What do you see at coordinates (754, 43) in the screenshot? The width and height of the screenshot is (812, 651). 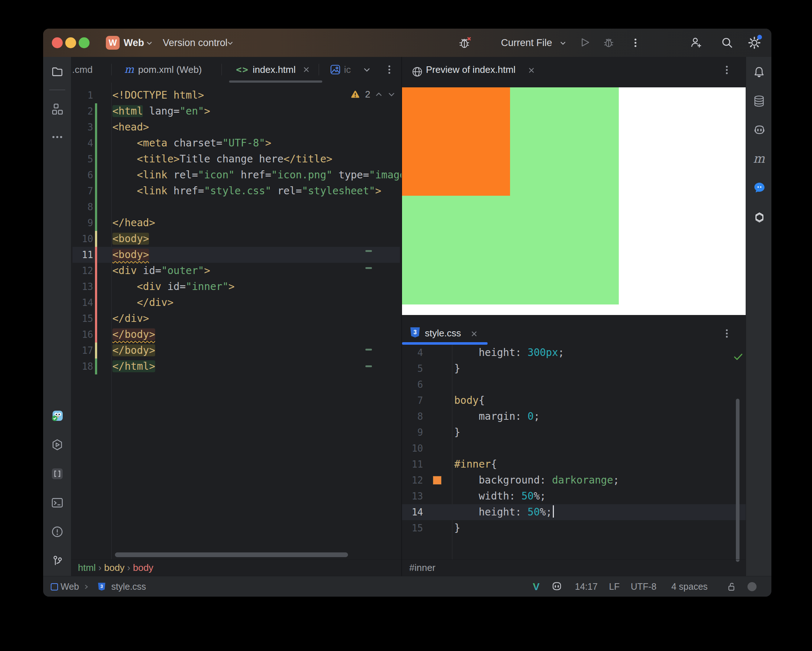 I see `gear-icon` at bounding box center [754, 43].